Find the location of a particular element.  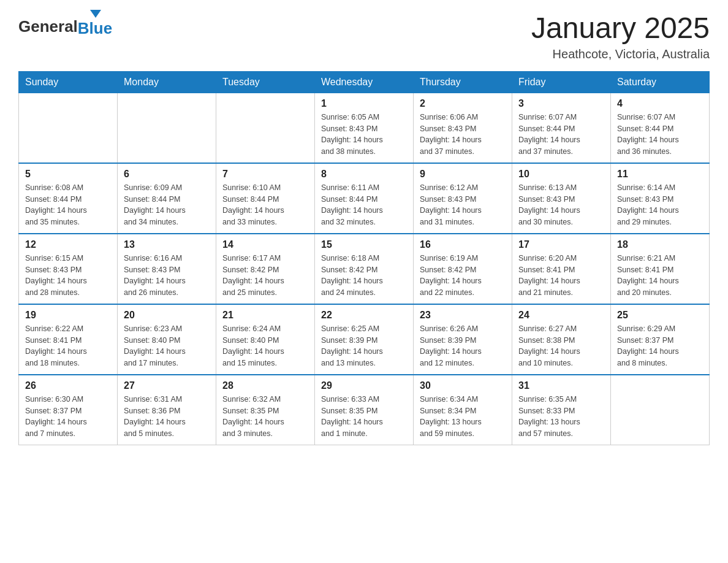

day-number: 13 is located at coordinates (167, 245).